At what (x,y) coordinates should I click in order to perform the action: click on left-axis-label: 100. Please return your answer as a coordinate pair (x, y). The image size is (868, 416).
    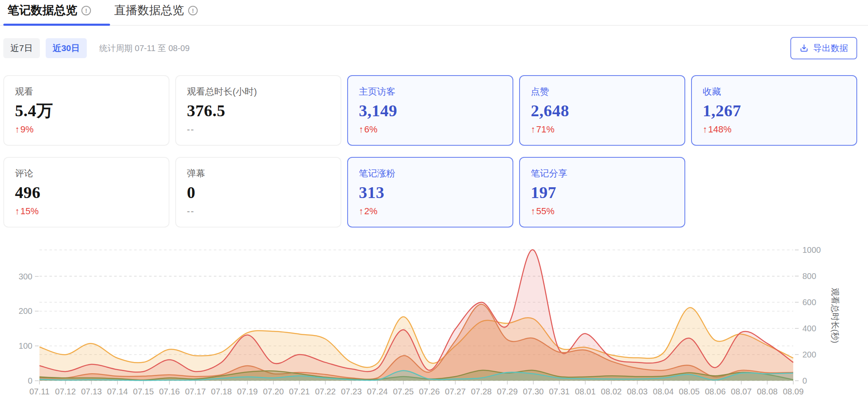
    Looking at the image, I should click on (26, 346).